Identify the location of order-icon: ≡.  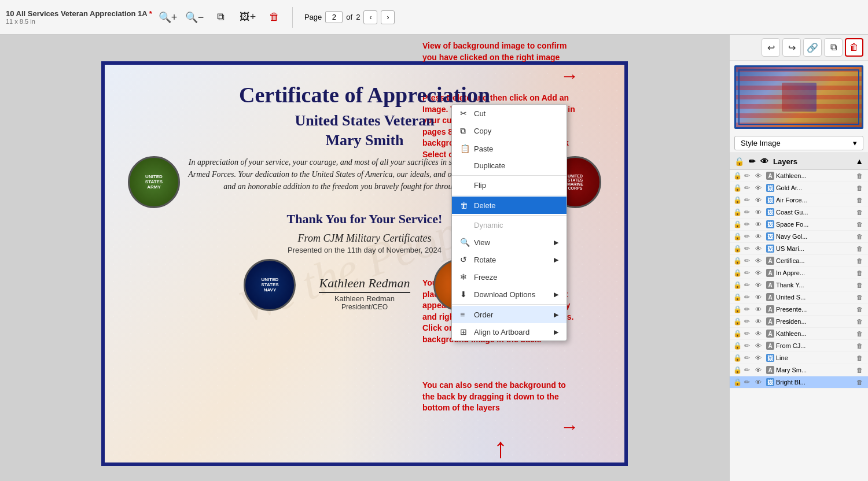
(465, 314).